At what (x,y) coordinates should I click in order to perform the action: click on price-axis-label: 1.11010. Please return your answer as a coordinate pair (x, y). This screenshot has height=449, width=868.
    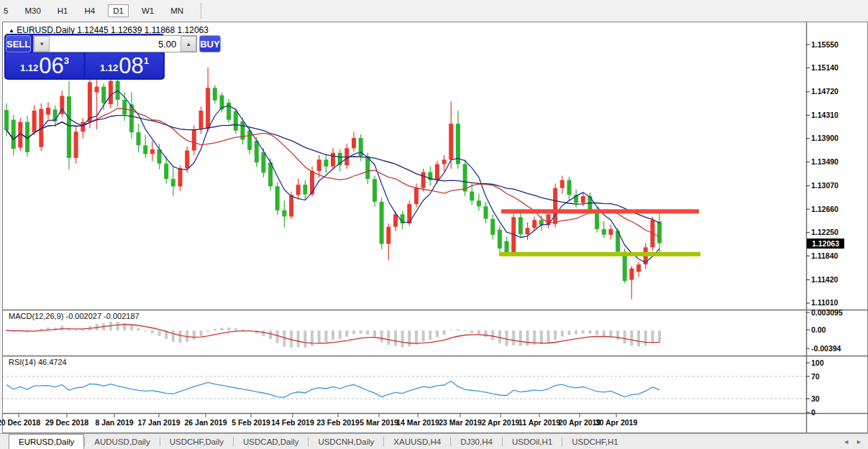
    Looking at the image, I should click on (824, 302).